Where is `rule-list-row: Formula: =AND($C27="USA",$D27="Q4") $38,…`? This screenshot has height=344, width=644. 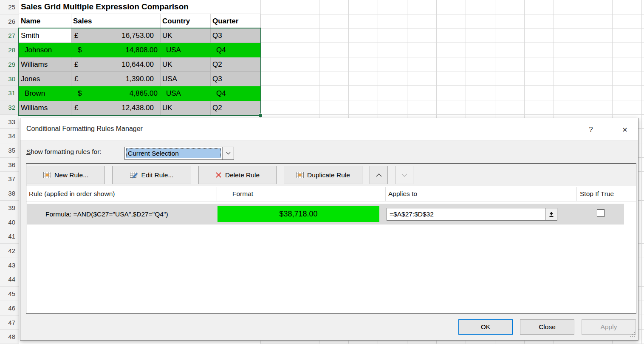
rule-list-row: Formula: =AND($C27="USA",$D27="Q4") $38,… is located at coordinates (325, 214).